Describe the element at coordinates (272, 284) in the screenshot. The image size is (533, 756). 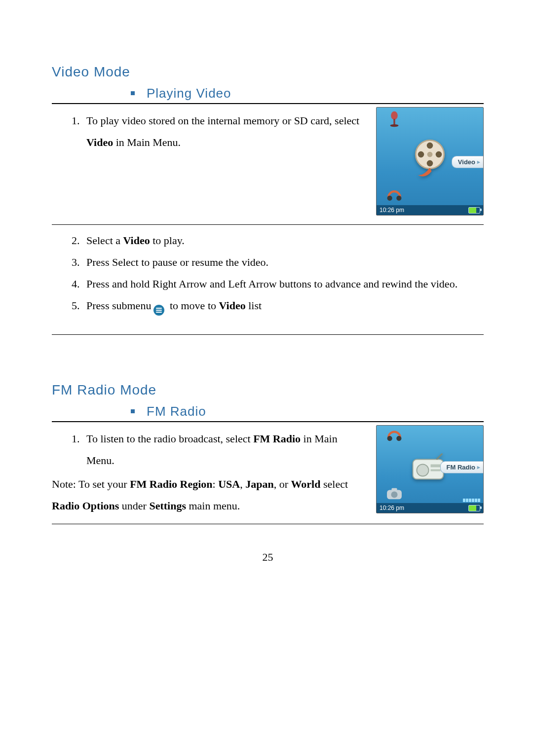
I see `text: Press and hold Right Arrow and Left Arro…` at that location.